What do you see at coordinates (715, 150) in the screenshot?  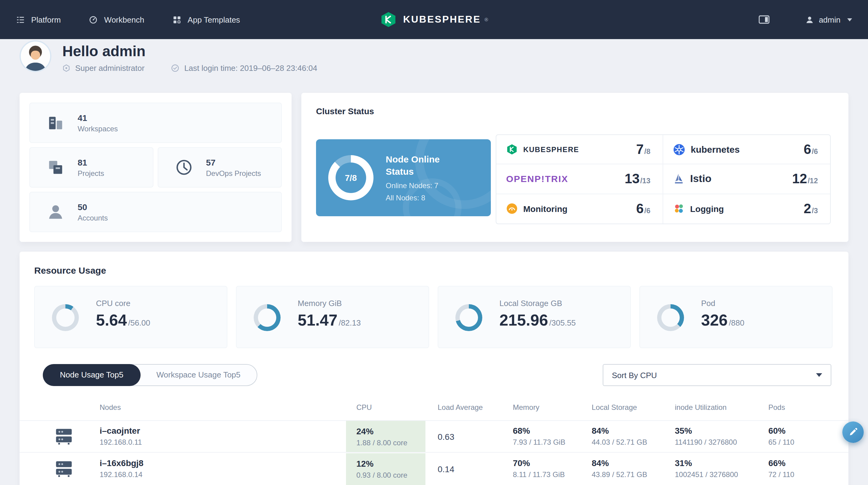 I see `component-name: kubernetes` at bounding box center [715, 150].